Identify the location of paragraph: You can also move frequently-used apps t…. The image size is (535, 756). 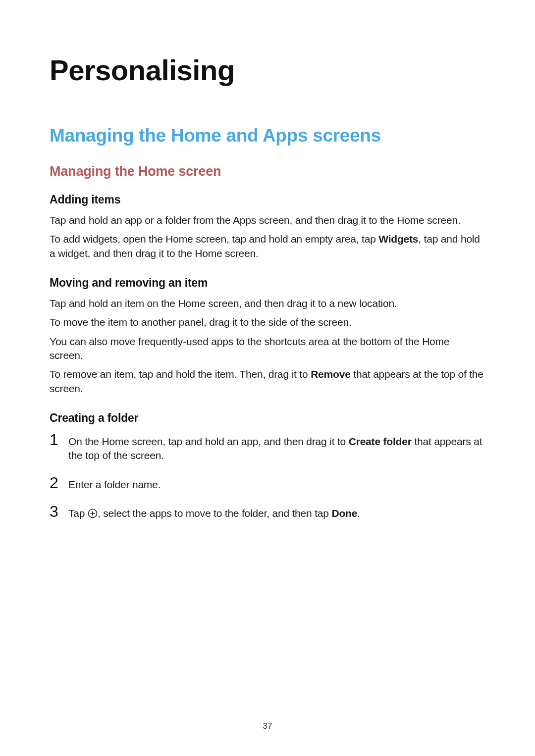
(268, 349).